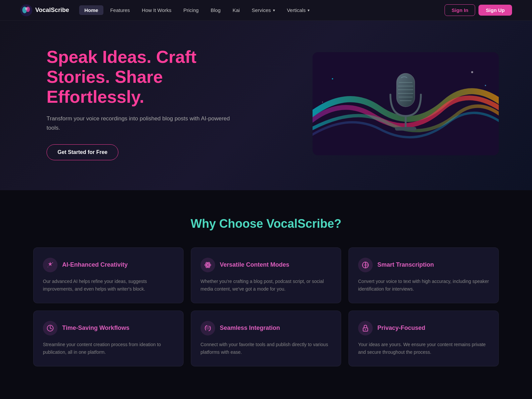 This screenshot has width=532, height=399. Describe the element at coordinates (140, 77) in the screenshot. I see `hero-headline: Speak Ideas. Craft Stories. Share Effort…` at that location.